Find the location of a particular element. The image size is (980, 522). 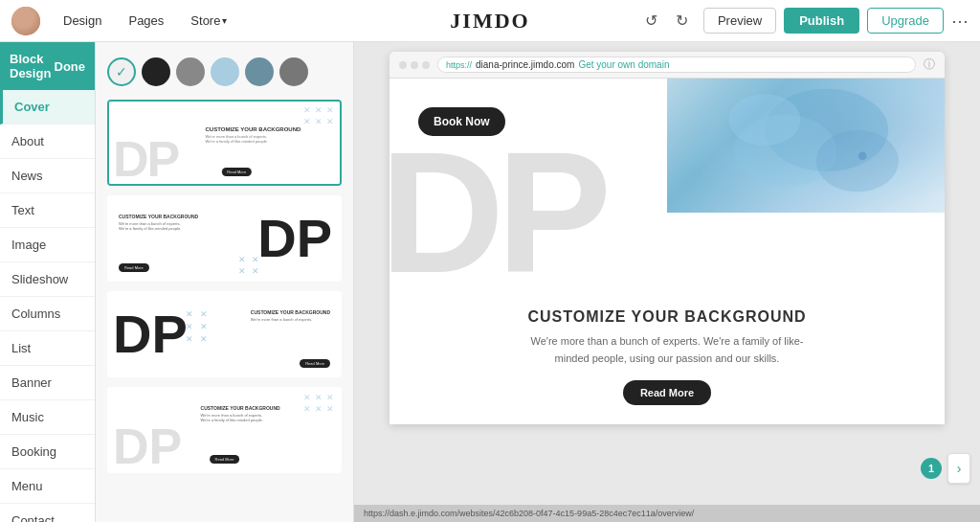

swatch-medium-gray is located at coordinates (190, 72).